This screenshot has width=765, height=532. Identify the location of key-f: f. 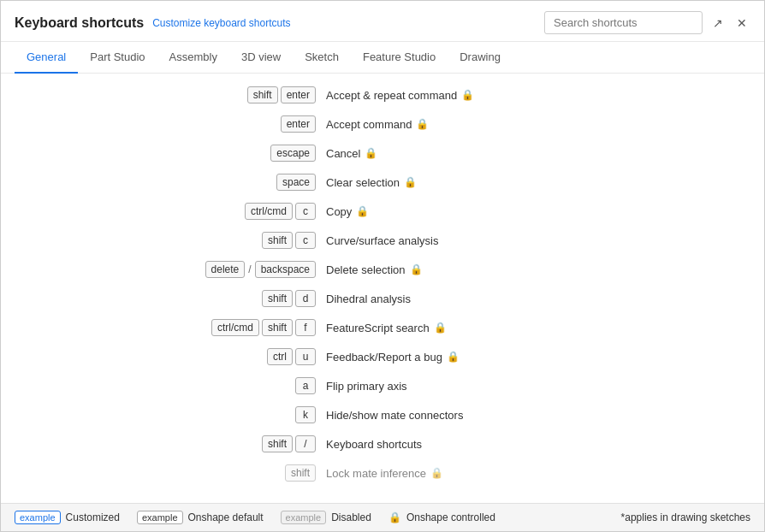
(305, 328).